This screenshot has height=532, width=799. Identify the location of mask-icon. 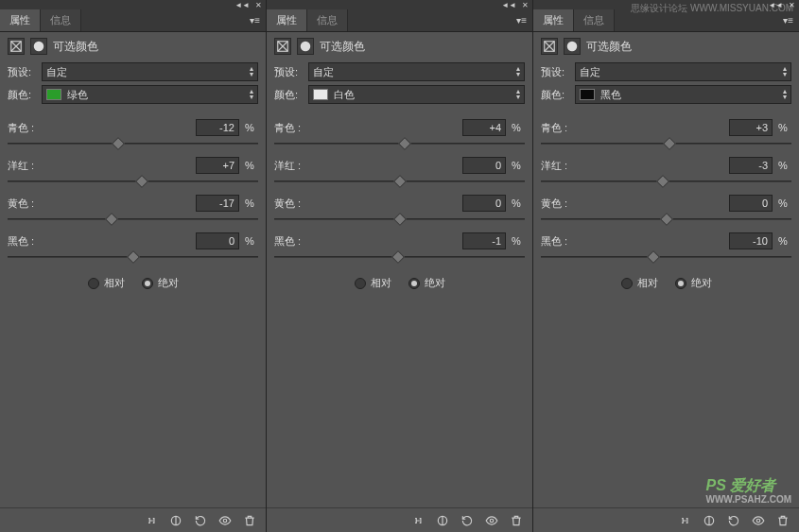
(305, 46).